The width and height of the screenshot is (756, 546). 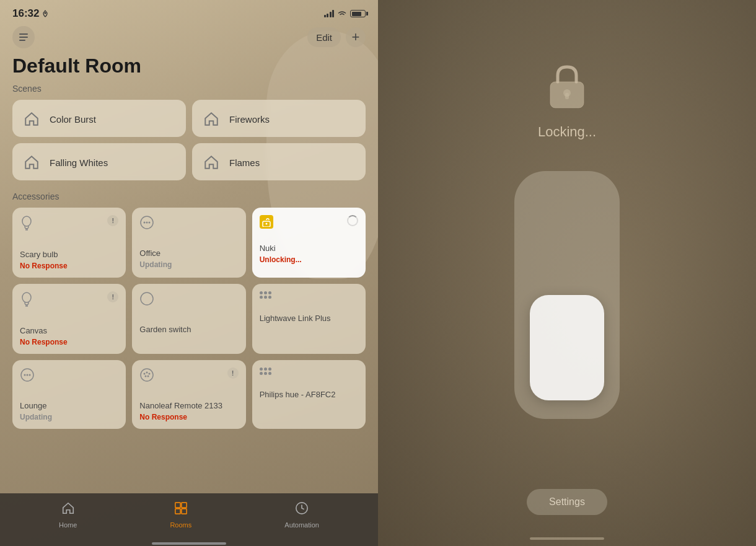 What do you see at coordinates (279, 118) in the screenshot?
I see `scene-card-fireworks: Fireworks` at bounding box center [279, 118].